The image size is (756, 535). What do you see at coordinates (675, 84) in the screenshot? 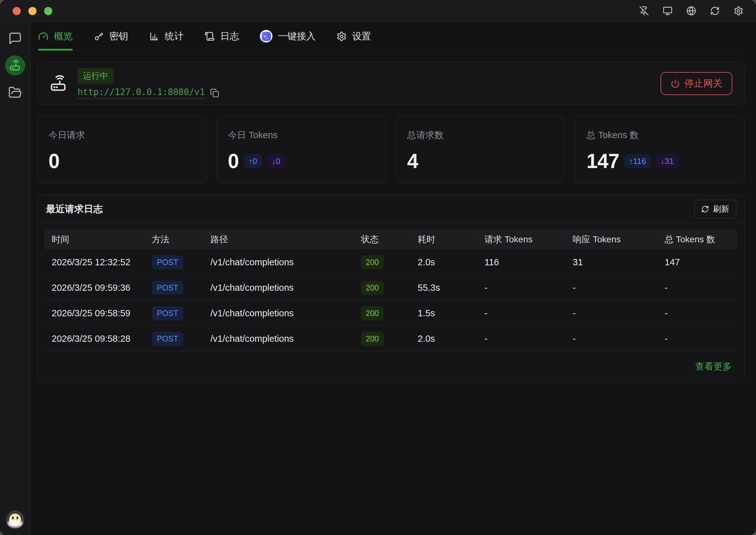
I see `power-icon` at bounding box center [675, 84].